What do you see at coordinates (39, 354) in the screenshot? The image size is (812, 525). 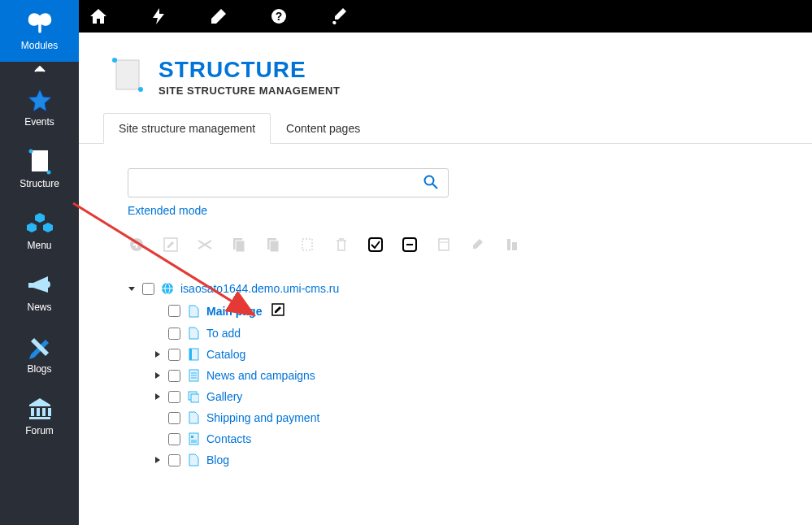 I see `sidebar-item-blogs: Blogs` at bounding box center [39, 354].